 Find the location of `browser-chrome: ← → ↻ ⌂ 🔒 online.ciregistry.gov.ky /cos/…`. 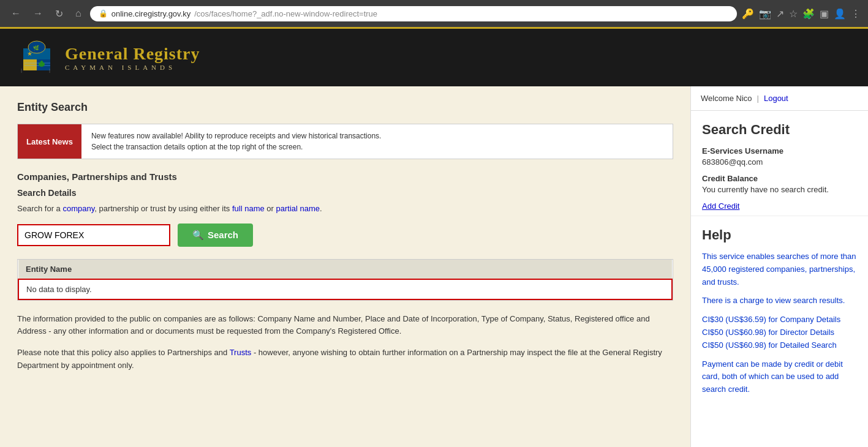

browser-chrome: ← → ↻ ⌂ 🔒 online.ciregistry.gov.ky /cos/… is located at coordinates (434, 13).